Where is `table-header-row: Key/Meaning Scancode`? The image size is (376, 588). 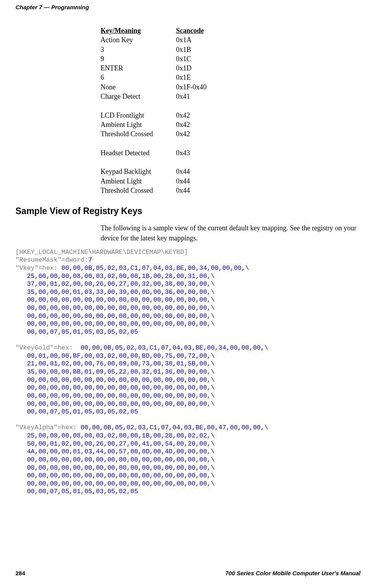
table-header-row: Key/Meaning Scancode is located at coordinates (231, 31).